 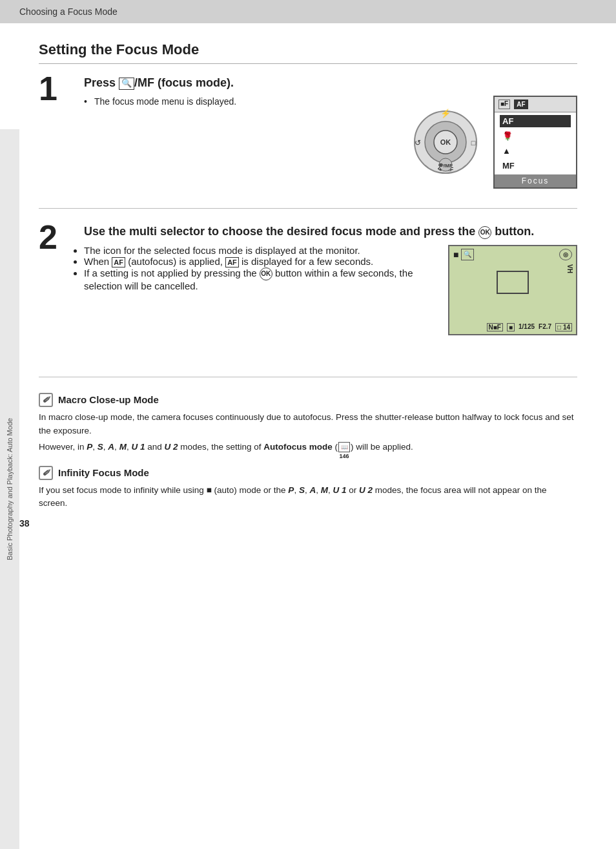 What do you see at coordinates (308, 498) in the screenshot?
I see `infinity-note-text: If you set focus mode to infinity while …` at bounding box center [308, 498].